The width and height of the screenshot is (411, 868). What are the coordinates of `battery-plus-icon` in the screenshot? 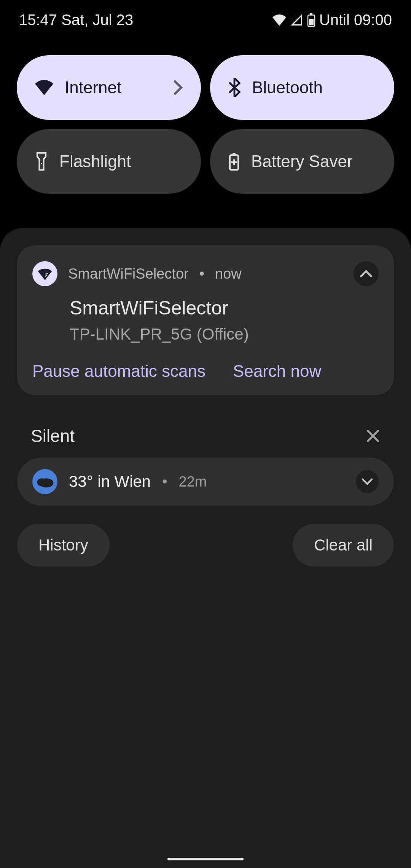 It's located at (234, 161).